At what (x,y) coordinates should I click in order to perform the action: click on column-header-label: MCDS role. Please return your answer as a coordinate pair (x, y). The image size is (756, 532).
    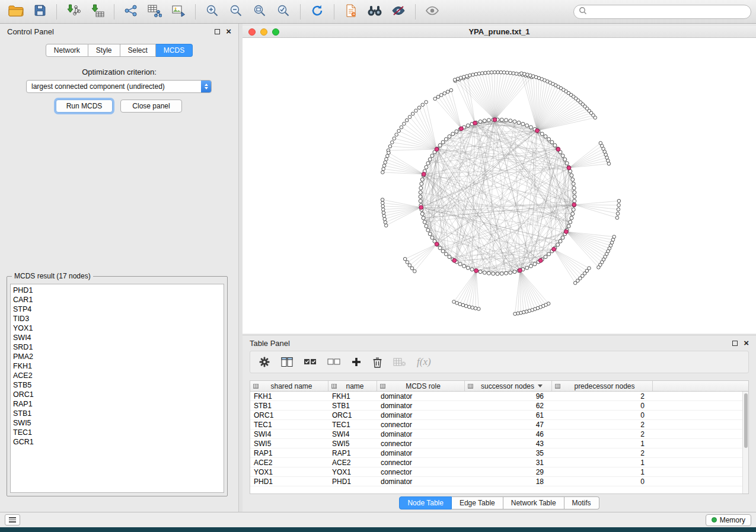
    Looking at the image, I should click on (421, 386).